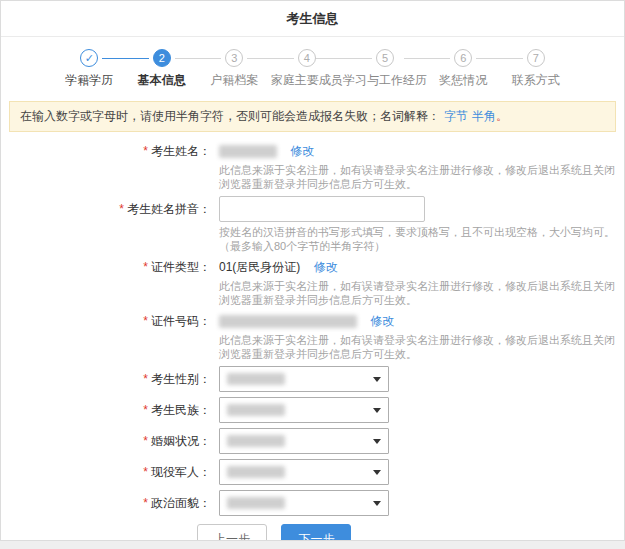 This screenshot has width=625, height=549. Describe the element at coordinates (304, 472) in the screenshot. I see `military-service-select` at that location.